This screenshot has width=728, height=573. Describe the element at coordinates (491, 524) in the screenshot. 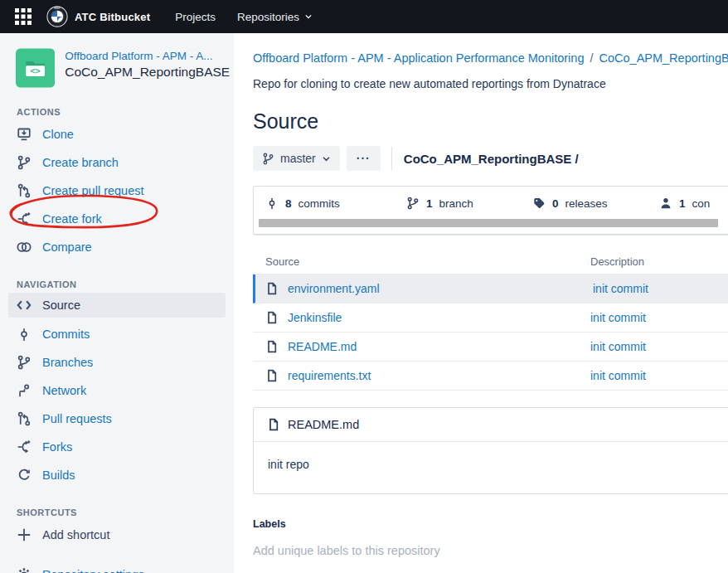

I see `labels-title: Labels` at that location.